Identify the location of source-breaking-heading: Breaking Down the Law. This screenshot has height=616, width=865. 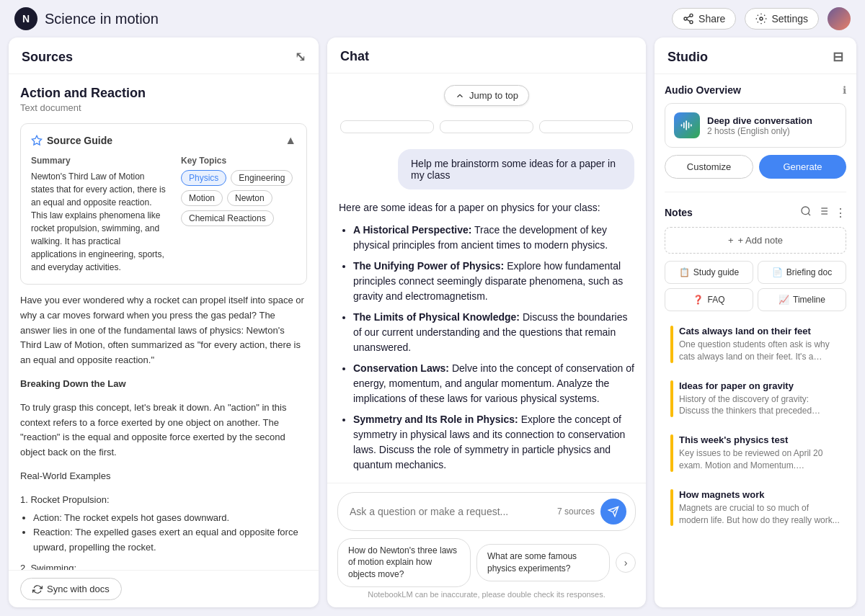
(164, 385).